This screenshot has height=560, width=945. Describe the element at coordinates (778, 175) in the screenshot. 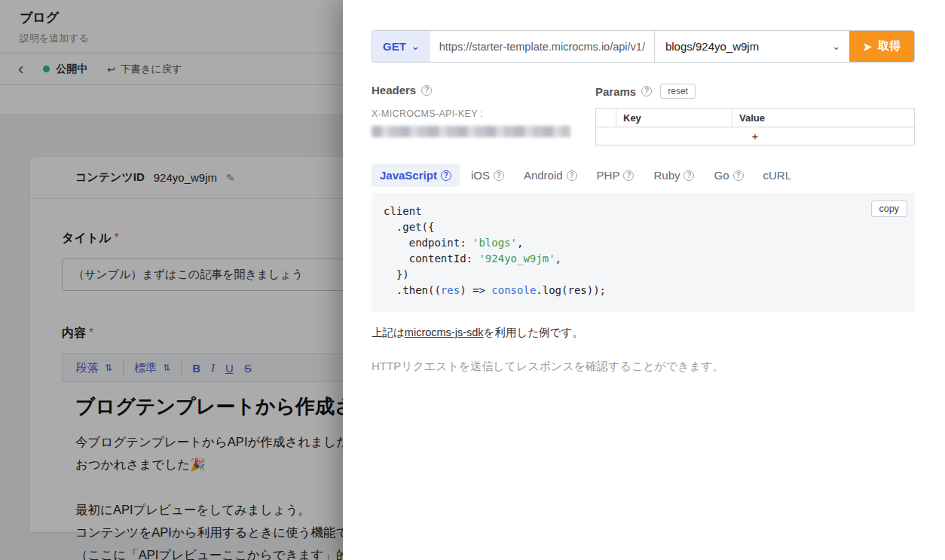

I see `tab-curl: cURL` at that location.